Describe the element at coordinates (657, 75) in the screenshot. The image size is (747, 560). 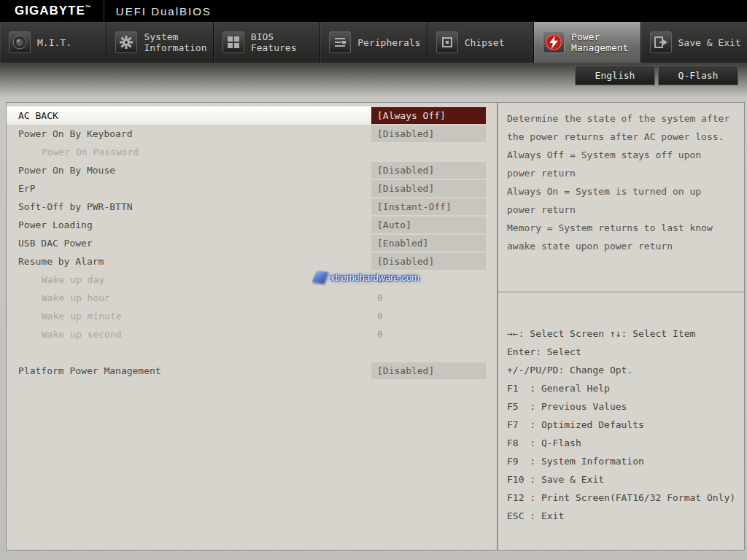
I see `quick-buttons: EnglishQ-Flash` at that location.